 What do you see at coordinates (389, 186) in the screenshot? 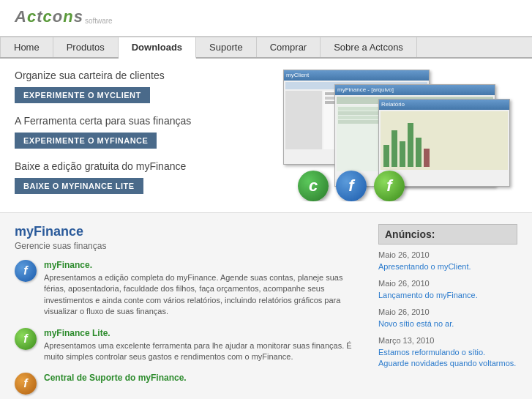
I see `app-icon-f2: f` at bounding box center [389, 186].